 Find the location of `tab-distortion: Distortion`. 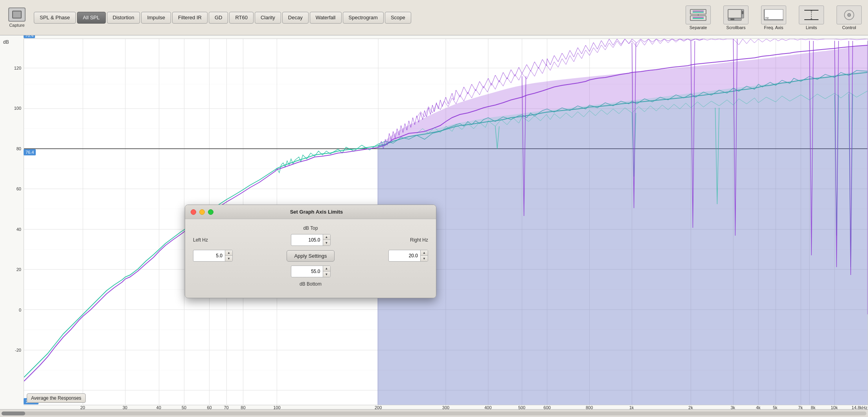

tab-distortion: Distortion is located at coordinates (123, 18).